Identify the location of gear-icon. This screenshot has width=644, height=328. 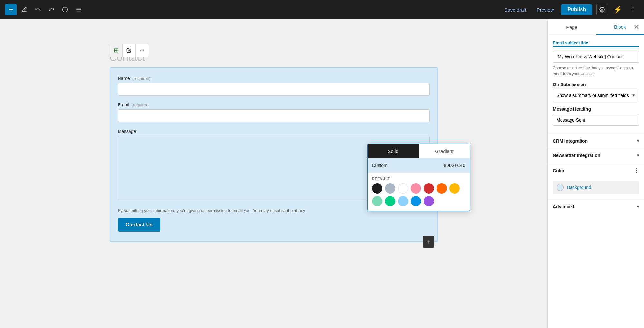
(602, 10).